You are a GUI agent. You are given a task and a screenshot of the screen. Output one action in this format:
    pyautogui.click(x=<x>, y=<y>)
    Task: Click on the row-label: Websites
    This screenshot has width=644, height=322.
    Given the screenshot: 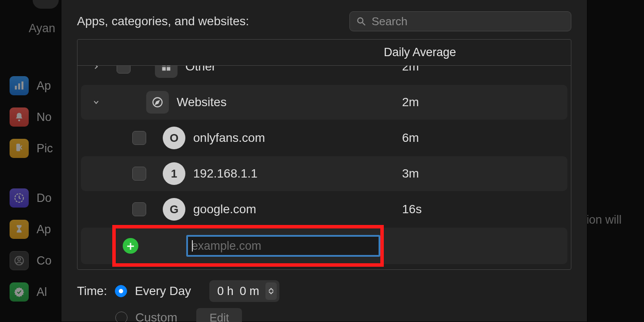 What is the action you would take?
    pyautogui.click(x=289, y=102)
    